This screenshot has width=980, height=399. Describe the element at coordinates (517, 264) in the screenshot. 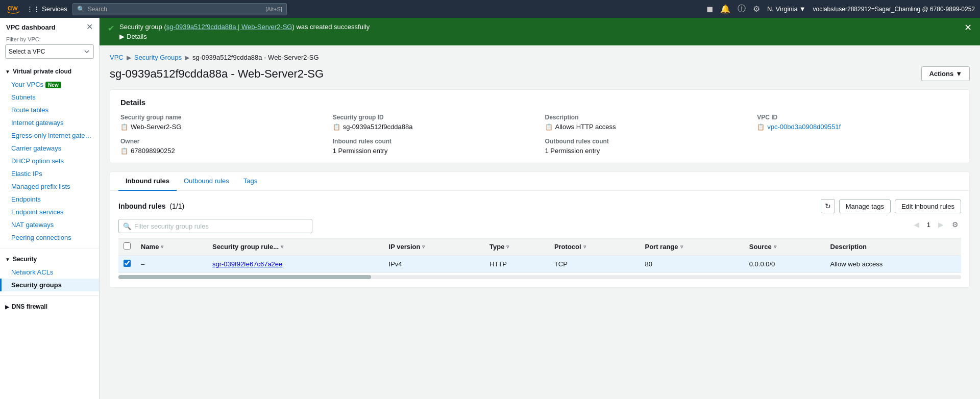

I see `row-type: HTTP` at that location.